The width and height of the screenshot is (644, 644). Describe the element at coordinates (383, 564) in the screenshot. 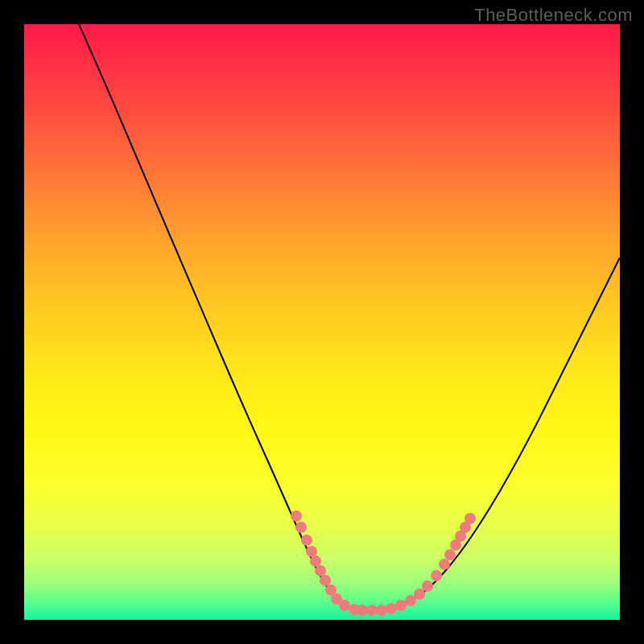

I see `data-dots-group` at that location.